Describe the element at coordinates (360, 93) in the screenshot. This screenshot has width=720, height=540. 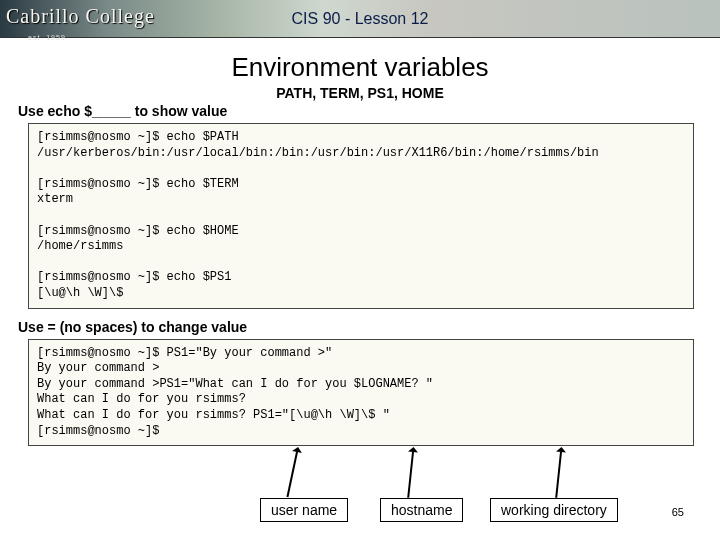
I see `env-var-list: PATH, TERM, PS1, HOME` at that location.